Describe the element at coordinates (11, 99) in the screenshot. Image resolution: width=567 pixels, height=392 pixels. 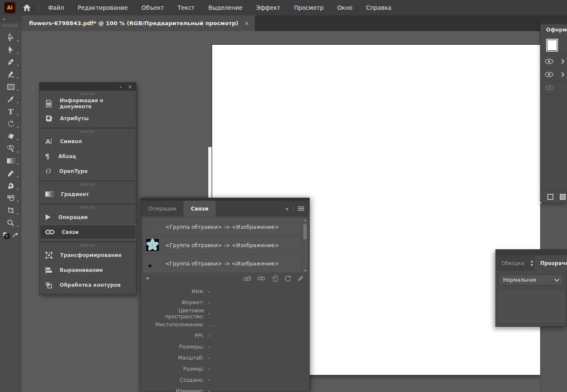
I see `paintbrush-tool-icon` at that location.